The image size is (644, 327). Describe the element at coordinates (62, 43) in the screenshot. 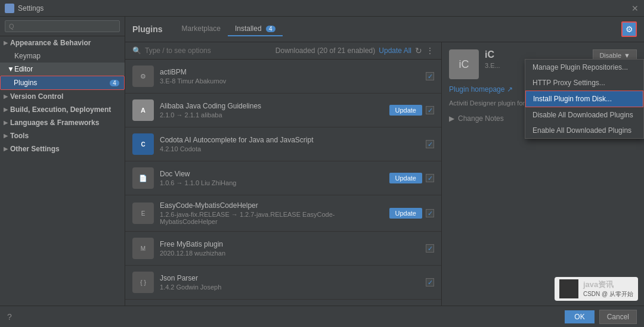

I see `sidebar-item-appearance: ▶ Appearance & Behavior` at that location.